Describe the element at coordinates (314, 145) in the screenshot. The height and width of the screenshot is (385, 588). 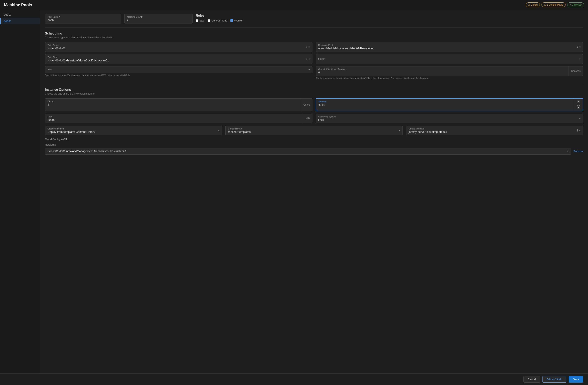
I see `networks-label: Networks` at that location.